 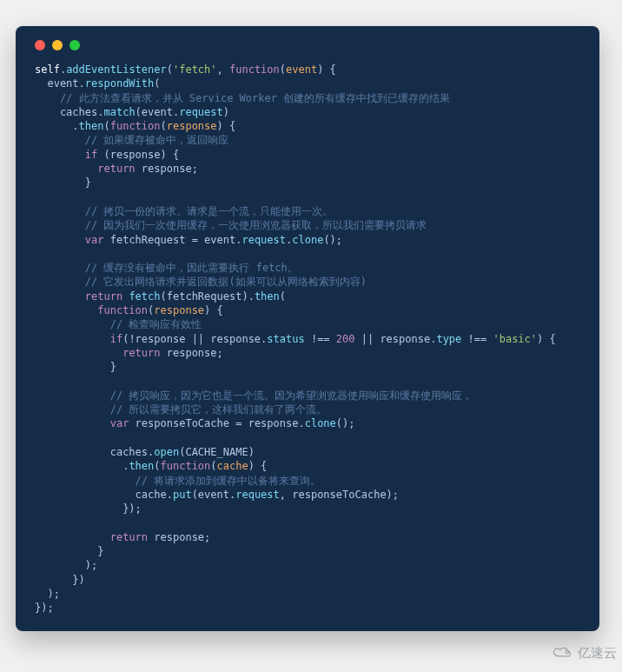 I want to click on dot-zoom-icon, so click(x=75, y=45).